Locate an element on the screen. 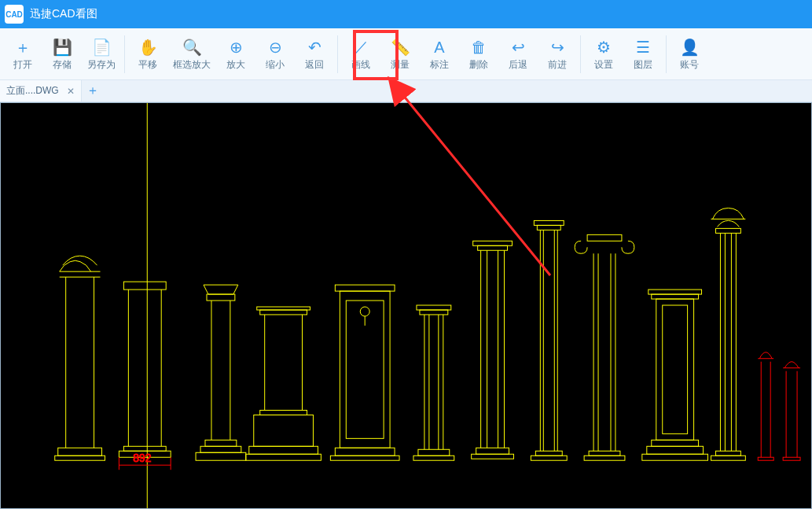 This screenshot has height=509, width=812. layers-label: 图层 is located at coordinates (643, 65).